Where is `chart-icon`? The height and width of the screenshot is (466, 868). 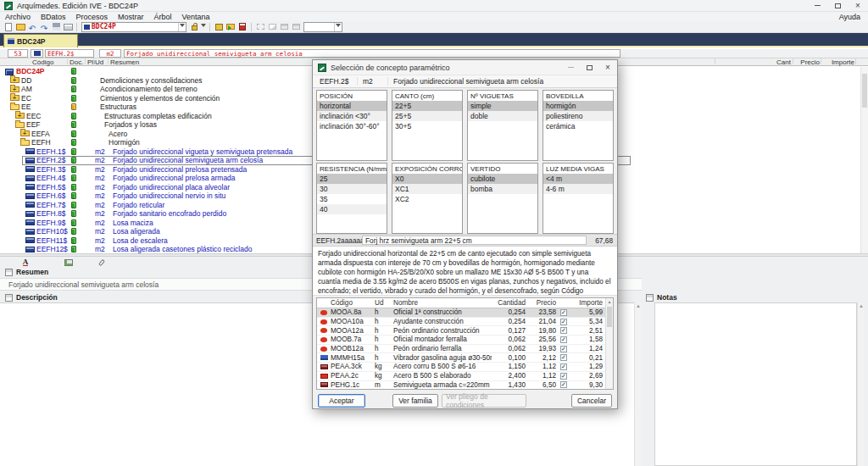 chart-icon is located at coordinates (272, 27).